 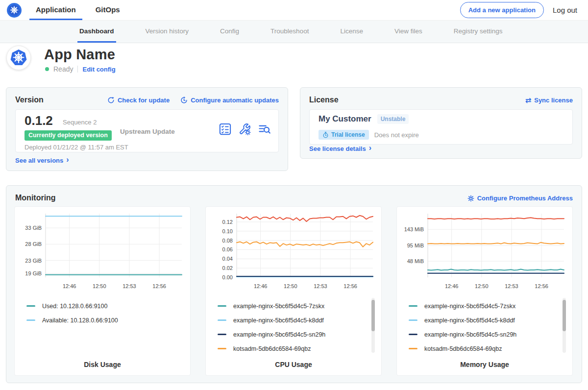 I want to click on see-license-details-link: See license details ›, so click(x=340, y=148).